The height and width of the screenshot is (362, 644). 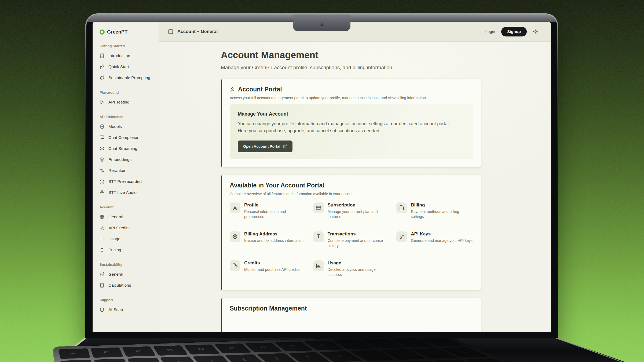 I want to click on calculator-icon, so click(x=102, y=285).